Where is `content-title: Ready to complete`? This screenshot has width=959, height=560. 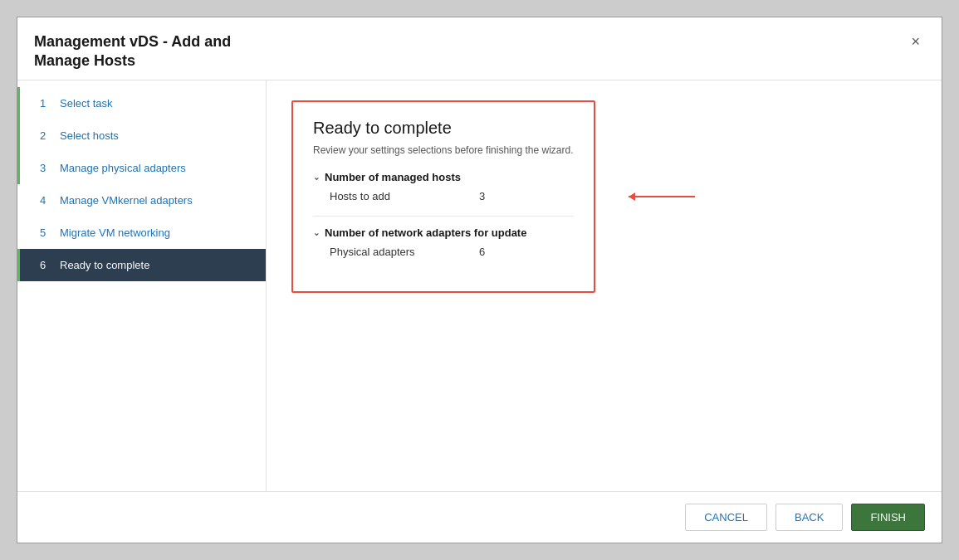
content-title: Ready to complete is located at coordinates (443, 128).